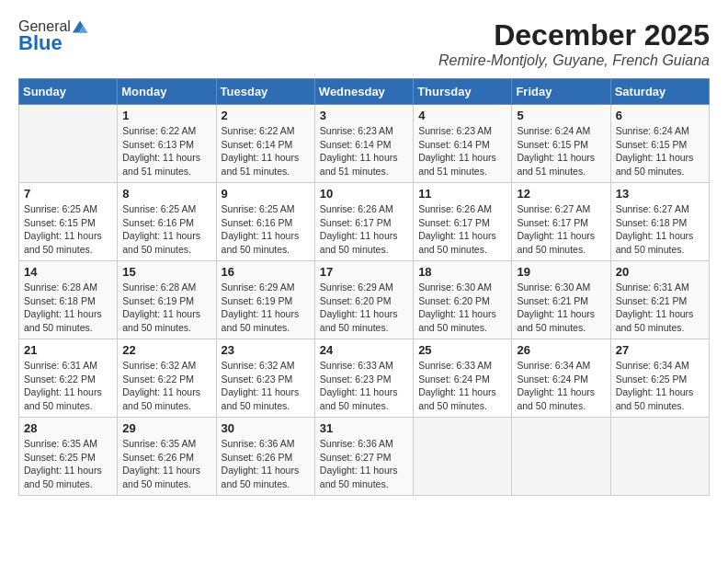 This screenshot has width=728, height=563. Describe the element at coordinates (166, 307) in the screenshot. I see `day-info: Sunrise: 6:28 AMSunset: 6:19 PMDaylight:…` at that location.